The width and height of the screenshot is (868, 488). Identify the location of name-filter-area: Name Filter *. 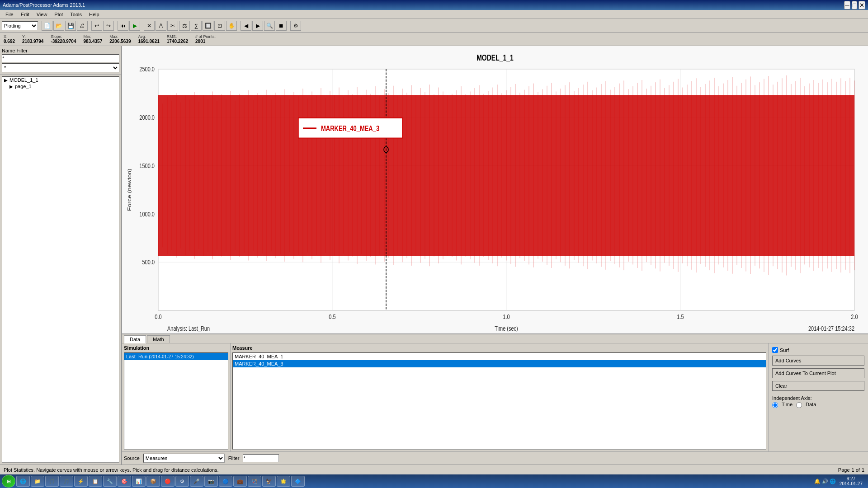
(61, 61).